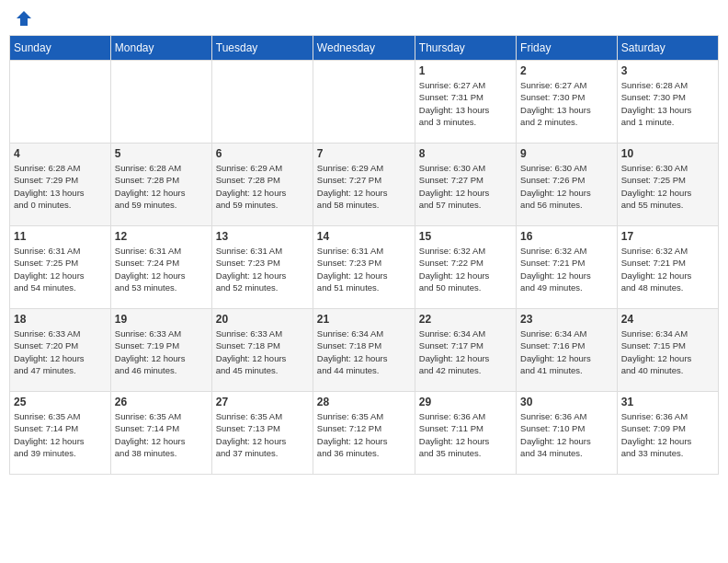 Image resolution: width=728 pixels, height=563 pixels. I want to click on day-number: 22, so click(465, 319).